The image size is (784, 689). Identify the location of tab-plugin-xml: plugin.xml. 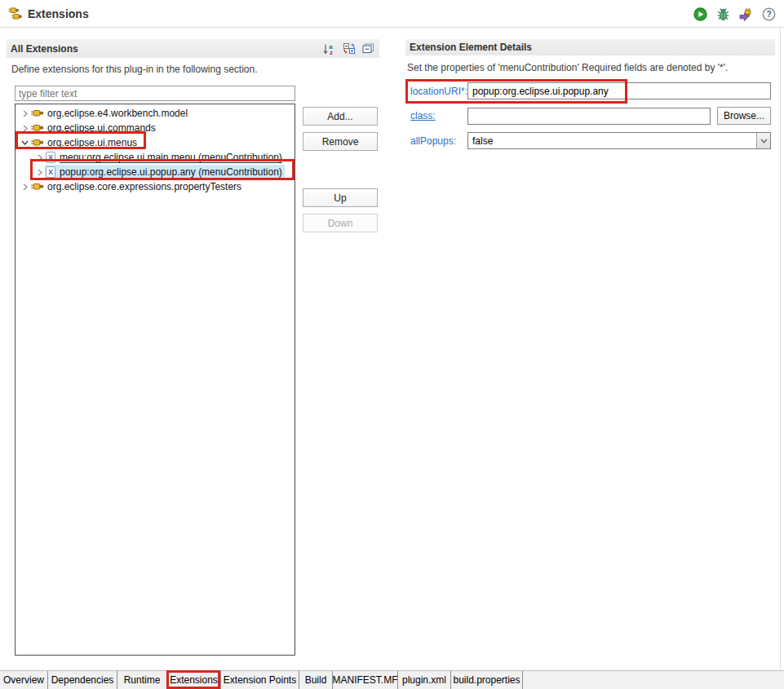
(424, 680).